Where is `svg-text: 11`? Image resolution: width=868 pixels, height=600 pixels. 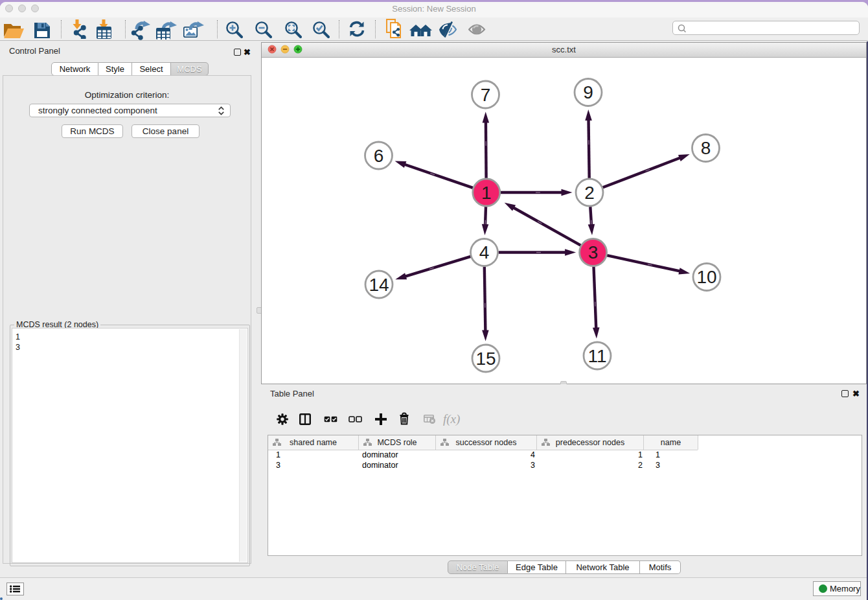 svg-text: 11 is located at coordinates (597, 356).